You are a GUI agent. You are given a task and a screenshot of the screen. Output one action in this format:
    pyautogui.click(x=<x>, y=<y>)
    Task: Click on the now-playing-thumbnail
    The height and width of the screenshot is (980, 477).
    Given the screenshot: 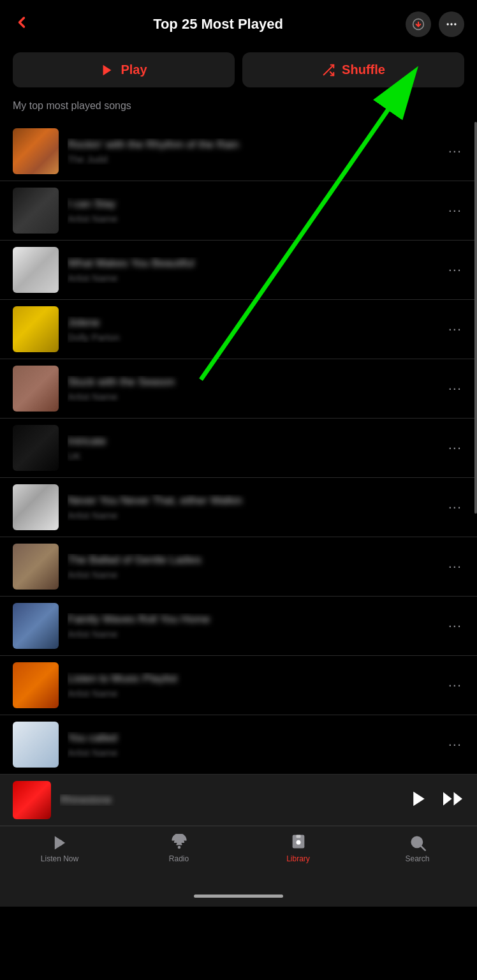 What is the action you would take?
    pyautogui.click(x=32, y=800)
    